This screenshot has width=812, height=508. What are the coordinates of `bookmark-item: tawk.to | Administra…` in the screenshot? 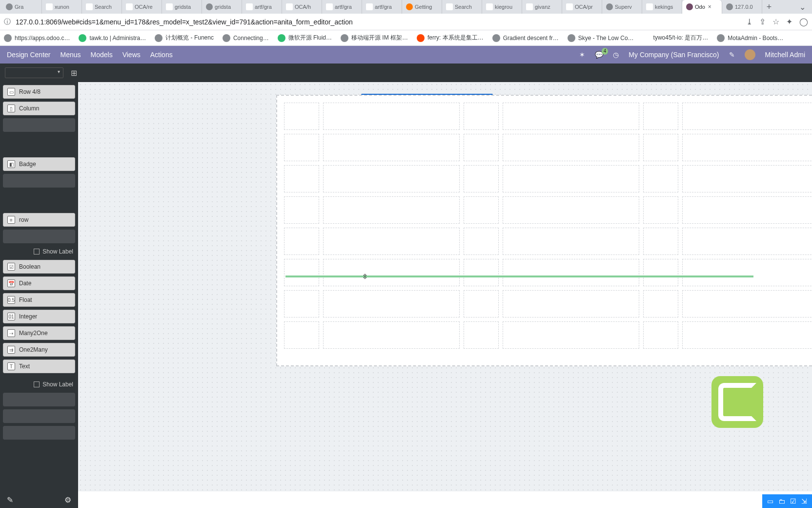 It's located at (112, 38).